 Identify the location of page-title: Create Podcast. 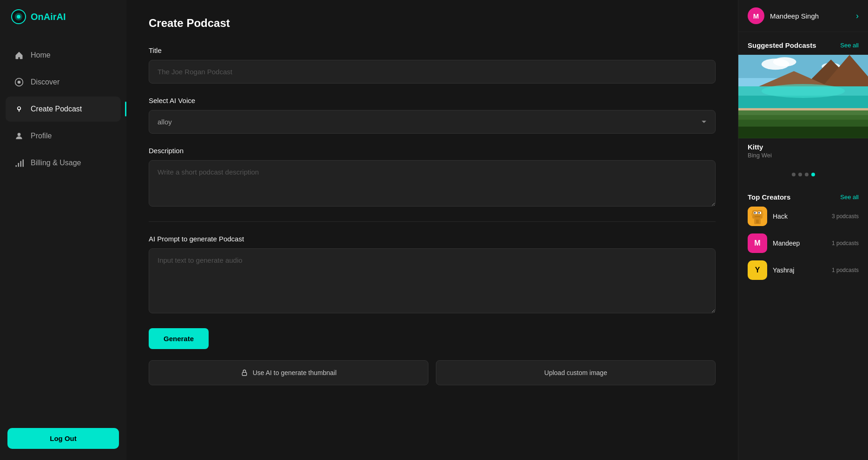
(432, 23).